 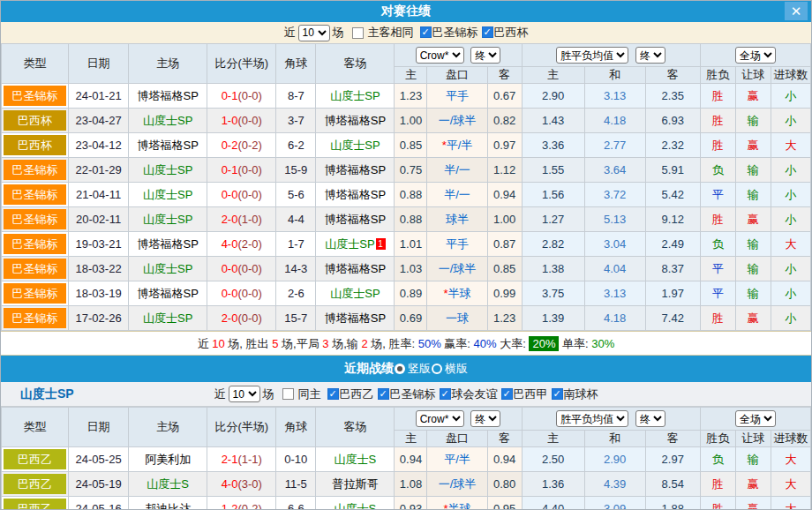 I want to click on corner-score: 11-5, so click(x=297, y=484).